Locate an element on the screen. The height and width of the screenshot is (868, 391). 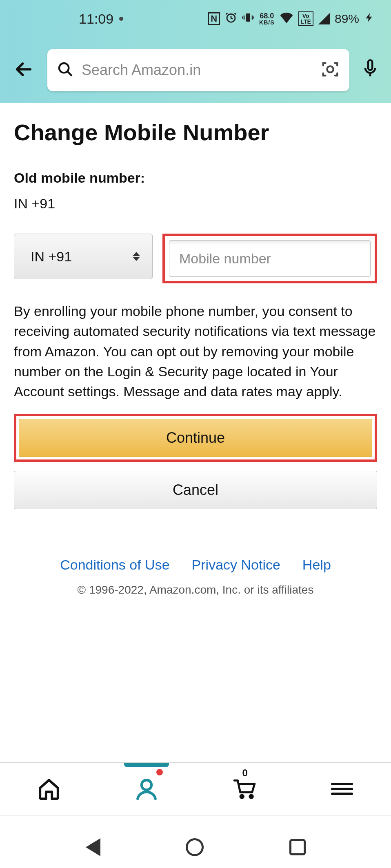
hamburger-icon is located at coordinates (342, 789).